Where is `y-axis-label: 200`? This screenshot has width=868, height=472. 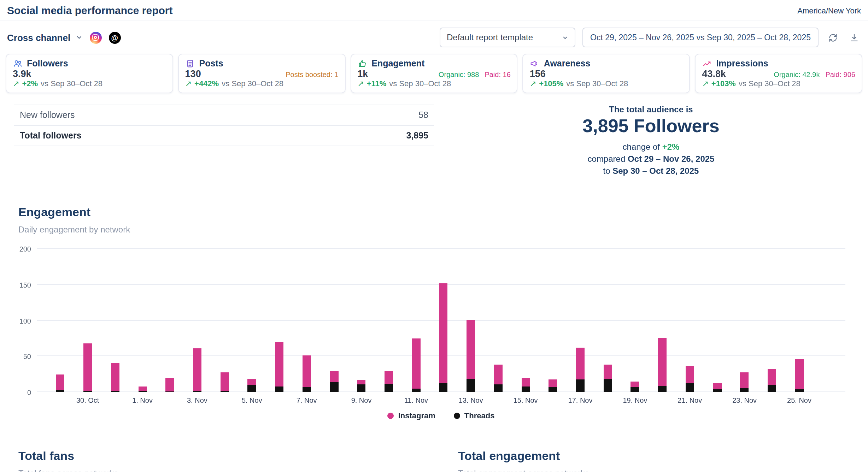
y-axis-label: 200 is located at coordinates (18, 249).